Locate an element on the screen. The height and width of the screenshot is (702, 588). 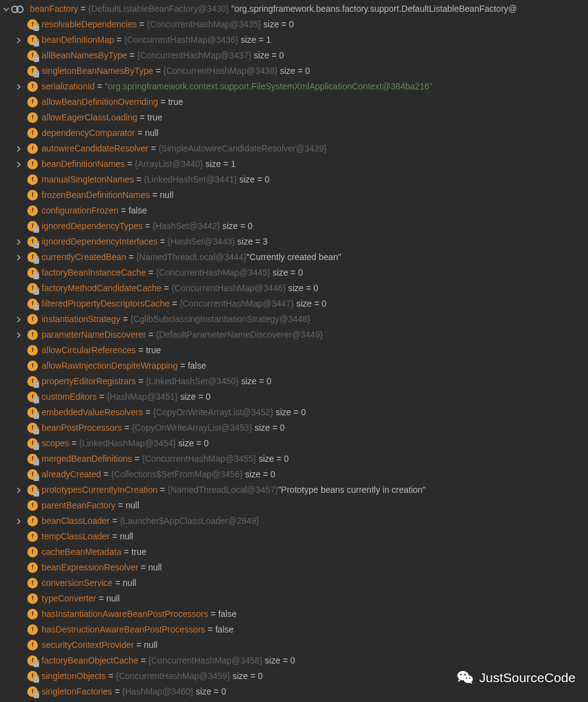
tree-row: ffactoryMethodCandidateCache = {Concurre… is located at coordinates (294, 288).